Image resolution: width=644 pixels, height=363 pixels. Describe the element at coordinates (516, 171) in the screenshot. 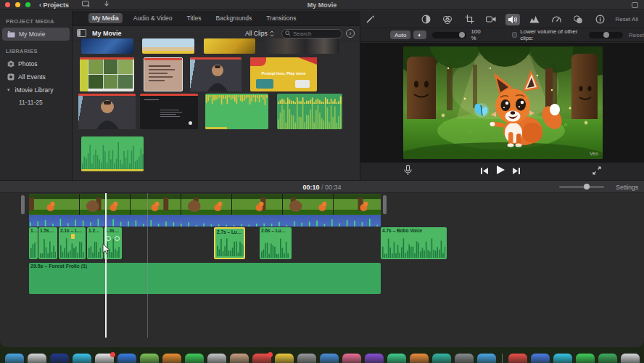

I see `skip-forward-button` at that location.